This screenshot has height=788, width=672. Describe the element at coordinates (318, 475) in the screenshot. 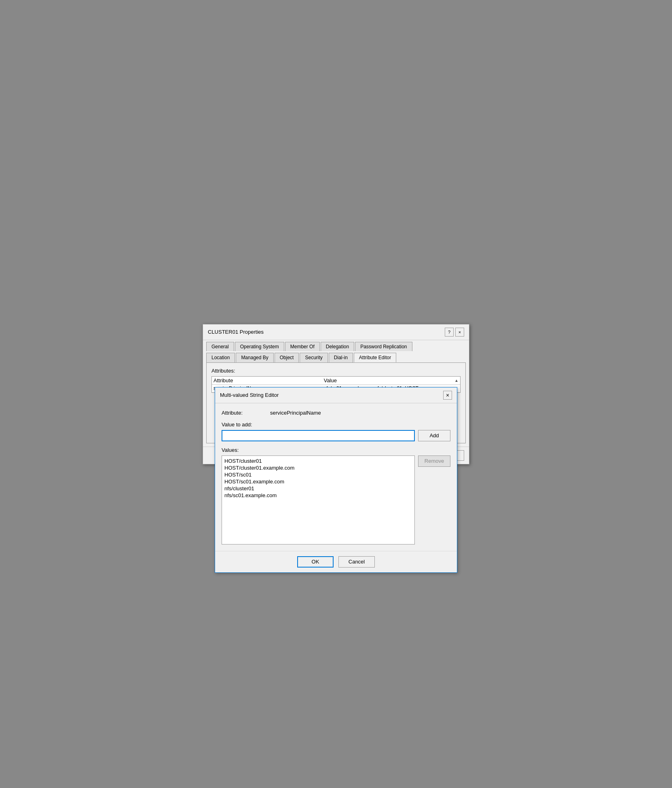

I see `list-item: HOST/sc01` at that location.